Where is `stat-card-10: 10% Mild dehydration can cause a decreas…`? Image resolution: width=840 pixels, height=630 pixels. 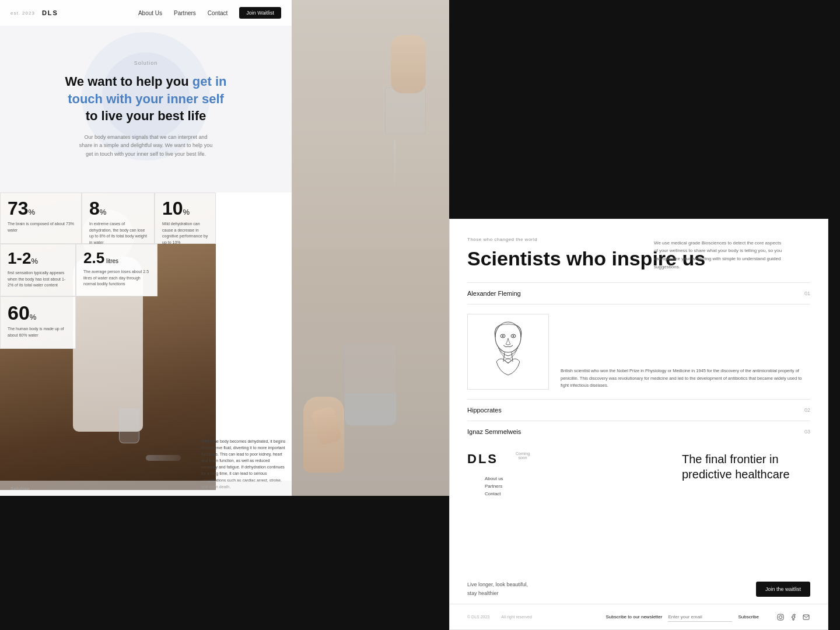 stat-card-10: 10% Mild dehydration can cause a decreas… is located at coordinates (186, 218).